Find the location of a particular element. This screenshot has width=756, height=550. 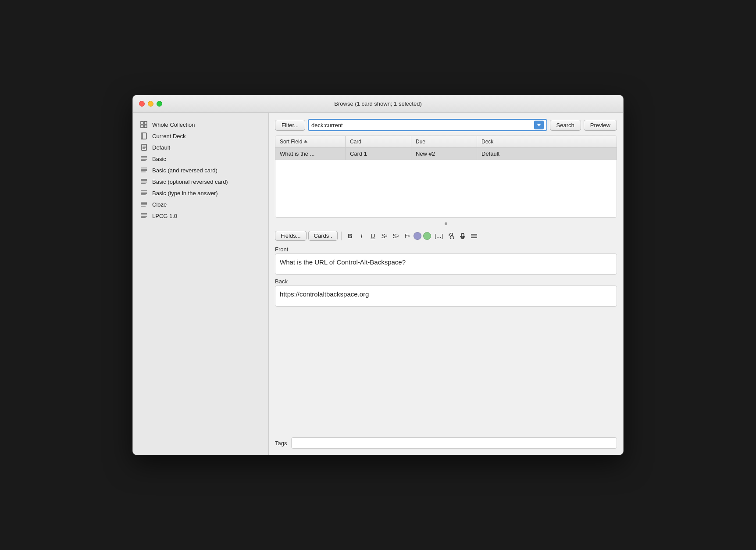

toolbar-separator is located at coordinates (341, 236).